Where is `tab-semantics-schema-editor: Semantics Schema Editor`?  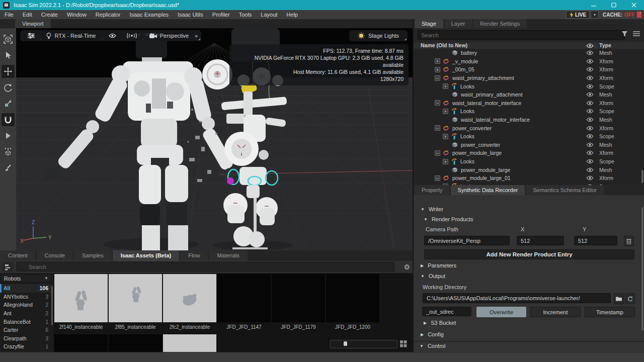 tab-semantics-schema-editor: Semantics Schema Editor is located at coordinates (565, 190).